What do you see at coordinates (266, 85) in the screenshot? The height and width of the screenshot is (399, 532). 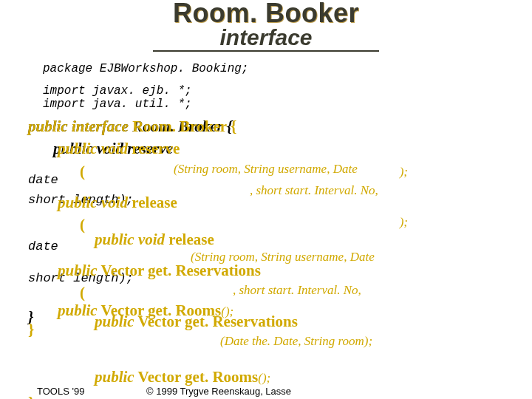 I see `code-area: package EJBWorkshop. Booking; import jav…` at bounding box center [266, 85].